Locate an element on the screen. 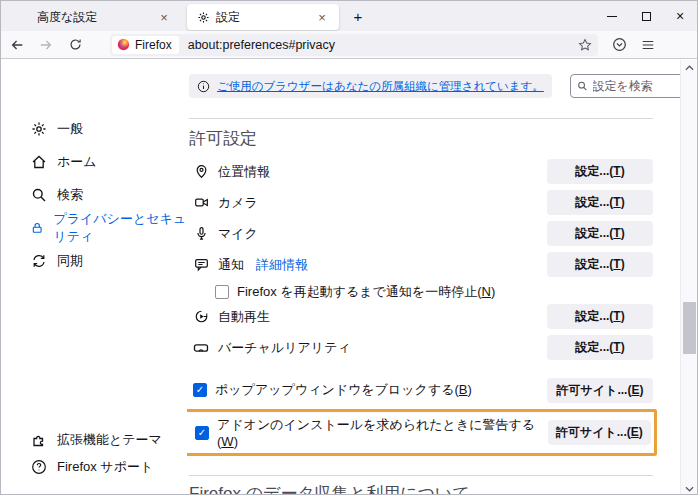 The image size is (698, 495). reload-button is located at coordinates (75, 45).